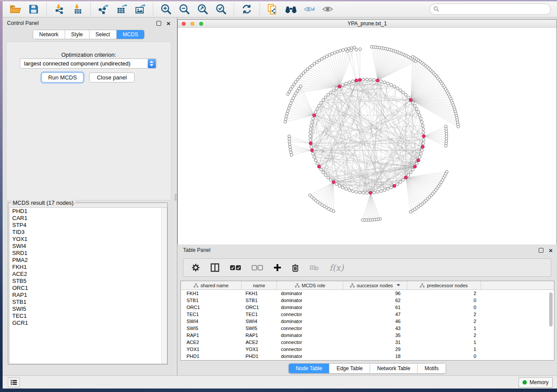 The image size is (557, 392). What do you see at coordinates (203, 9) in the screenshot?
I see `zoom-fit-button` at bounding box center [203, 9].